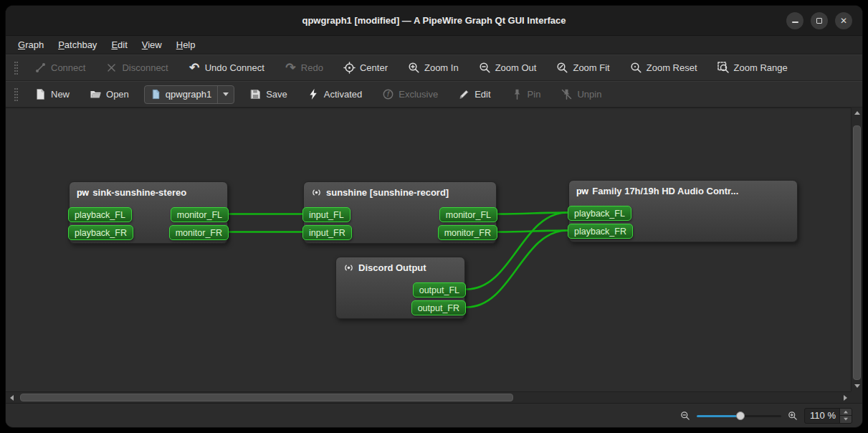 This screenshot has width=868, height=433. What do you see at coordinates (857, 397) in the screenshot?
I see `scrollbar-corner` at bounding box center [857, 397].